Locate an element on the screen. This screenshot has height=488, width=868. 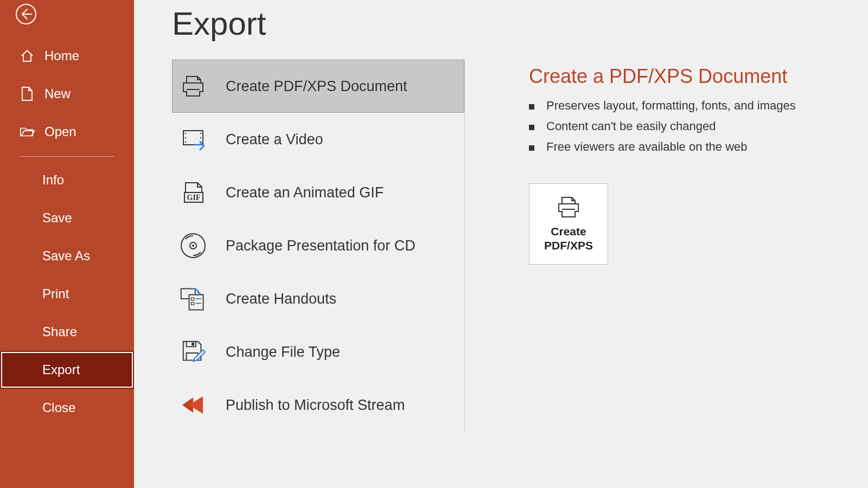
sidebar-item-label: Export is located at coordinates (61, 370).